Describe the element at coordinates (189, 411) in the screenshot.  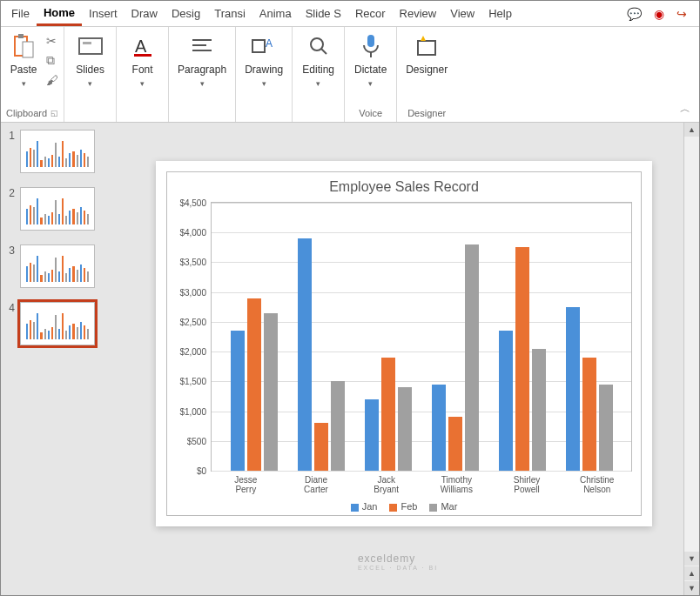
I see `y-tick: $1,000` at that location.